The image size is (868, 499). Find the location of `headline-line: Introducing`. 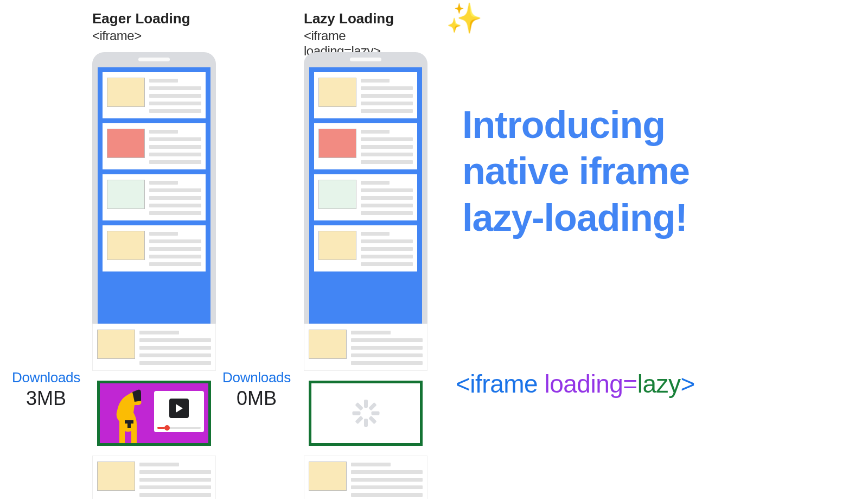

headline-line: Introducing is located at coordinates (636, 125).